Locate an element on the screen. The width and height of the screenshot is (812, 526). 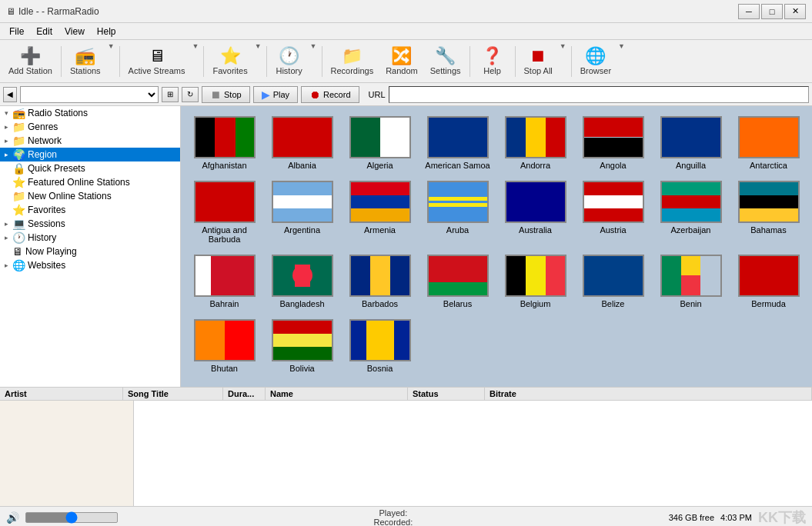
col-status: Status is located at coordinates (446, 394).